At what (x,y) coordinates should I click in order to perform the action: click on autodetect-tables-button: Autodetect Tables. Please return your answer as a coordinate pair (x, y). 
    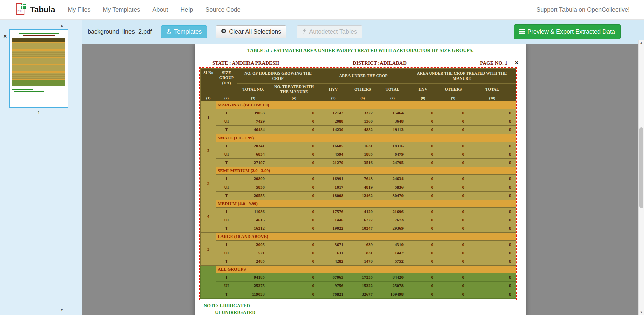
    Looking at the image, I should click on (329, 32).